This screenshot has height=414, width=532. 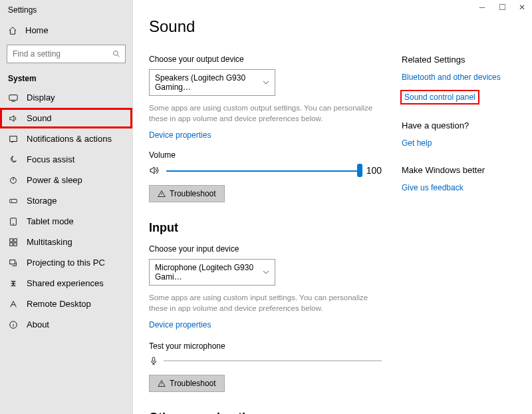 What do you see at coordinates (209, 272) in the screenshot?
I see `input-device-value: Microphone (Logitech G930 Gami…` at bounding box center [209, 272].